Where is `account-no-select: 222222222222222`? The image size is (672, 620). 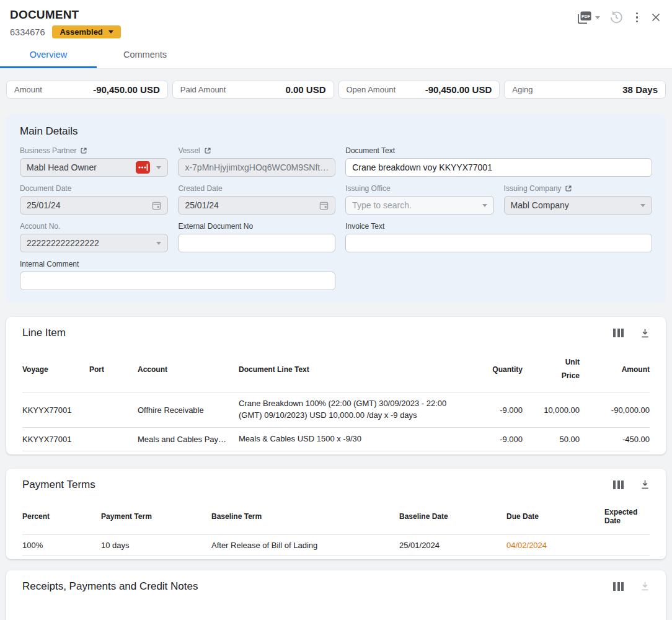
account-no-select: 222222222222222 is located at coordinates (94, 243).